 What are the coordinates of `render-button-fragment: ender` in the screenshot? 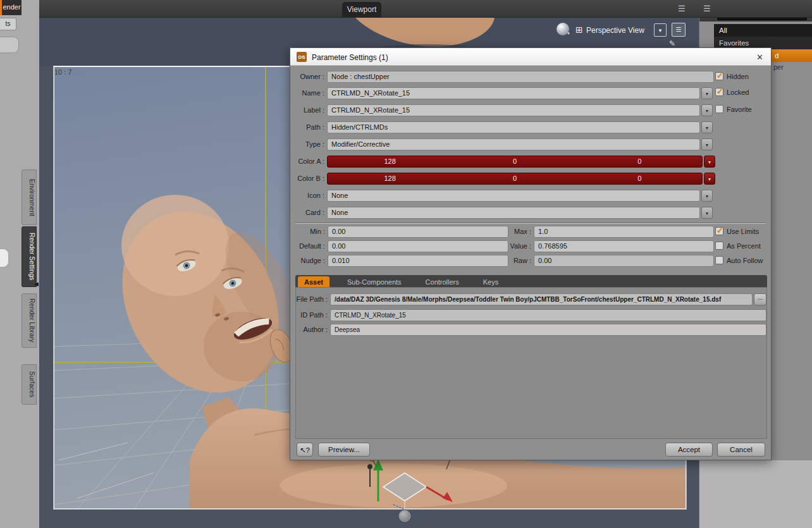 It's located at (11, 8).